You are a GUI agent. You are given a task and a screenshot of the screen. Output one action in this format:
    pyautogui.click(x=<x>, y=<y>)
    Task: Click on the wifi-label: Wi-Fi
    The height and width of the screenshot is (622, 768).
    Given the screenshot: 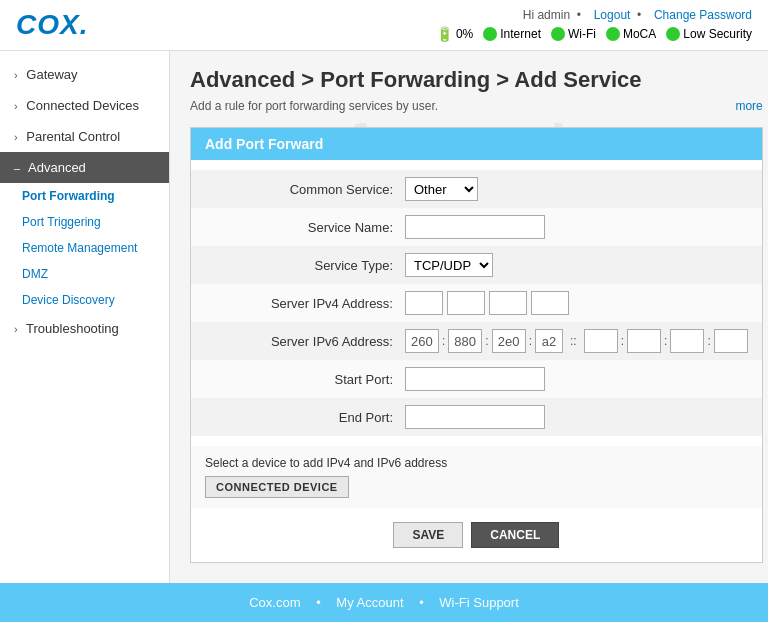 What is the action you would take?
    pyautogui.click(x=582, y=34)
    